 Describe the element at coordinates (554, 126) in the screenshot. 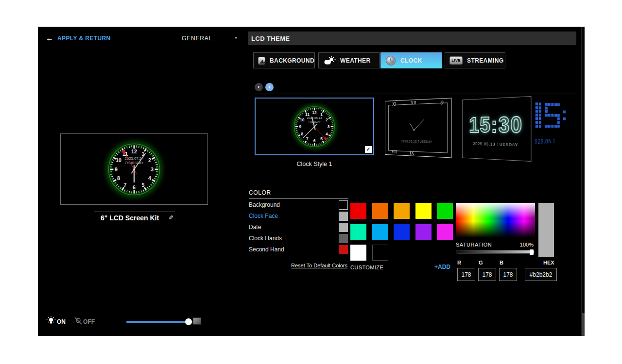

I see `clock-style-4-thumbnail: 025.05.1` at that location.